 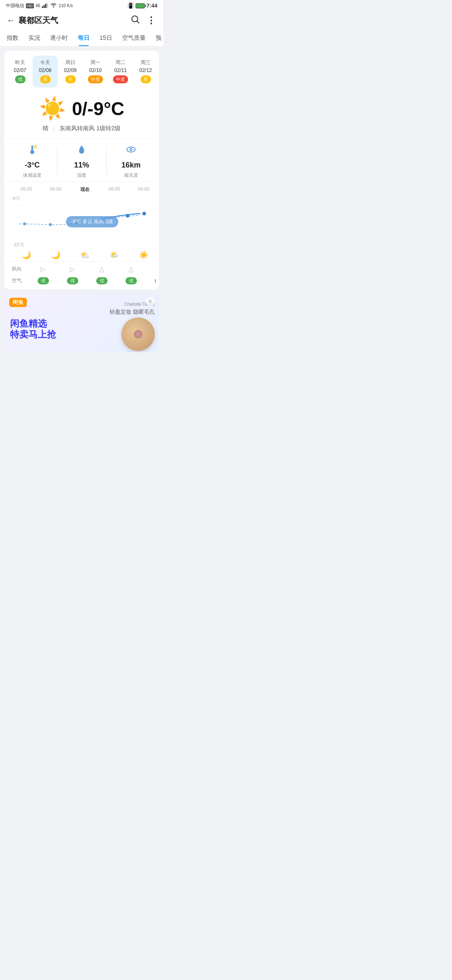 I want to click on air-0: 优, so click(x=43, y=281).